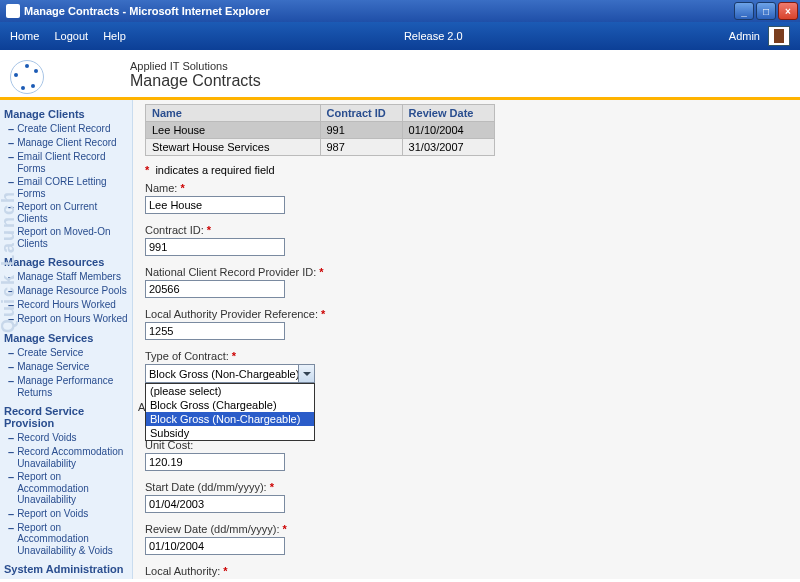  What do you see at coordinates (66, 438) in the screenshot?
I see `sidebar-item: Record Voids` at bounding box center [66, 438].